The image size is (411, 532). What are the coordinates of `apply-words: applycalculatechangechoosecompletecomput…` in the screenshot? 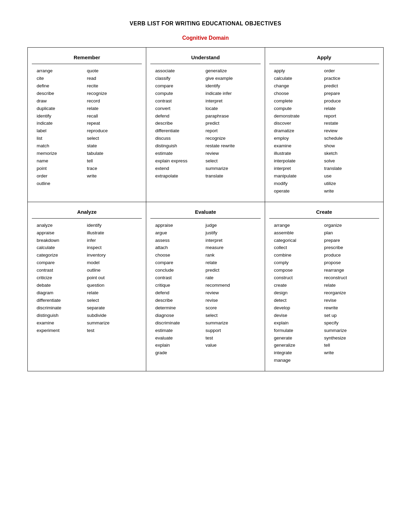 It's located at (324, 131).